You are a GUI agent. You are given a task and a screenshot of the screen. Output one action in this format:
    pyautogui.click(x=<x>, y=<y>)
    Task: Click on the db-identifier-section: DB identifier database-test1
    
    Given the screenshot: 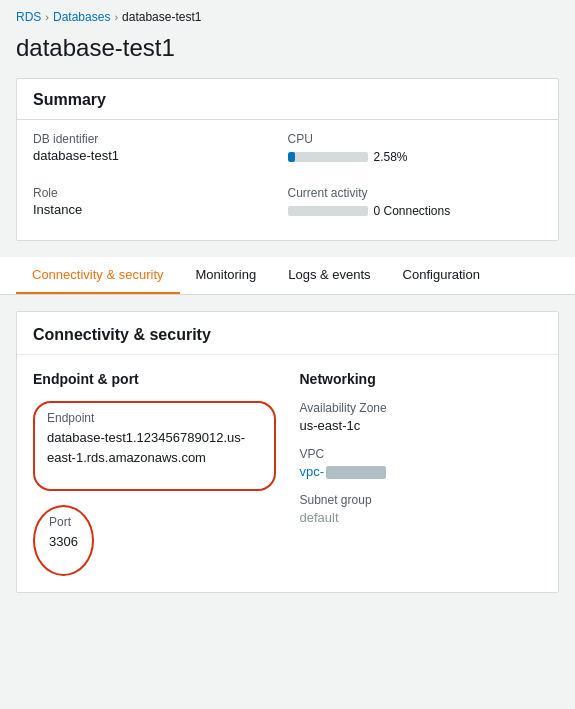 What is the action you would take?
    pyautogui.click(x=160, y=153)
    